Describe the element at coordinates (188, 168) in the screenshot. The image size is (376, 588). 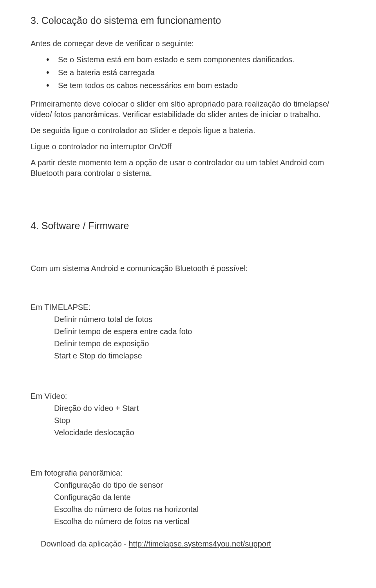
I see `section-3-paragraph: A partir deste momento tem a opção de us…` at that location.